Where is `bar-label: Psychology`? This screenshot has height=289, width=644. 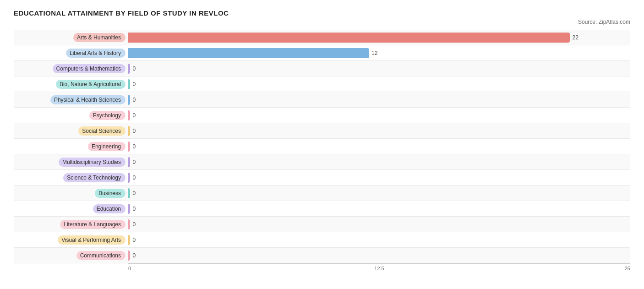 bar-label: Psychology is located at coordinates (71, 115).